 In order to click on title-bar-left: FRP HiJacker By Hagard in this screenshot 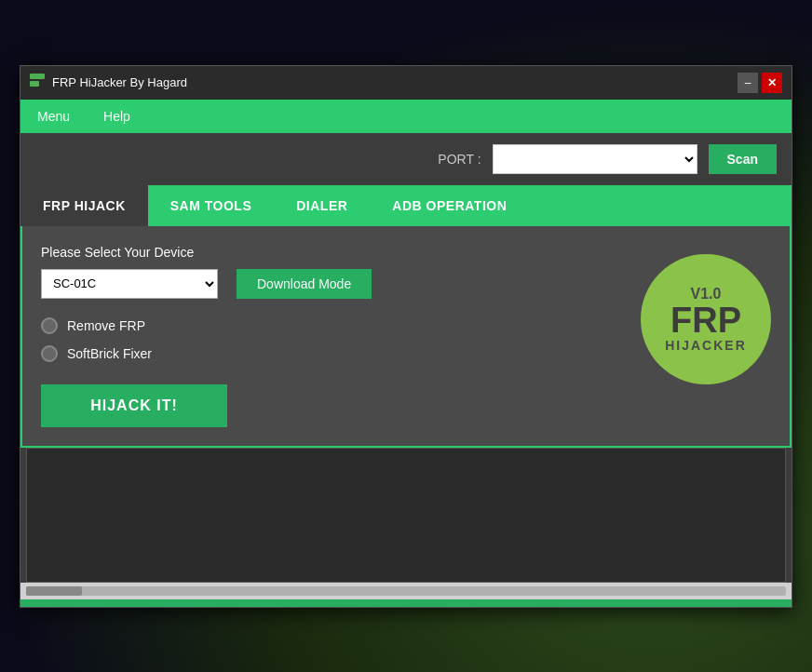, I will do `click(108, 83)`.